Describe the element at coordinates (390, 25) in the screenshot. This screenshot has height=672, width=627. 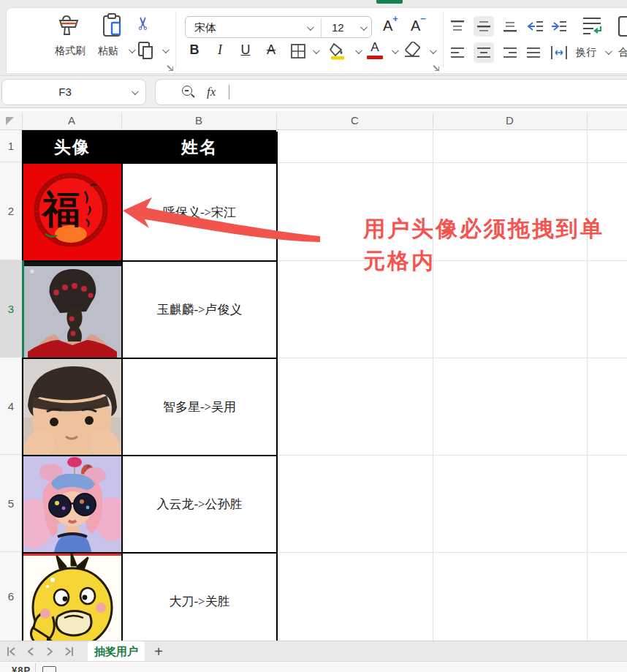
I see `increase-font-size-button: A+` at that location.